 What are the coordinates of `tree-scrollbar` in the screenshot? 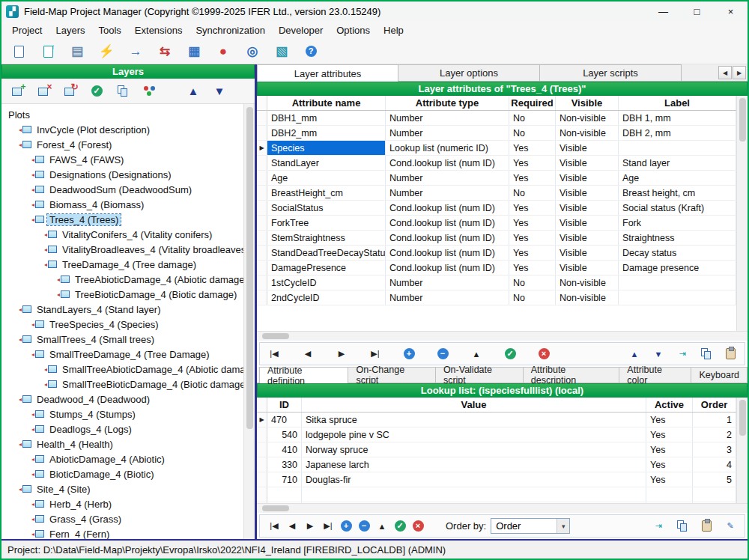 It's located at (249, 322).